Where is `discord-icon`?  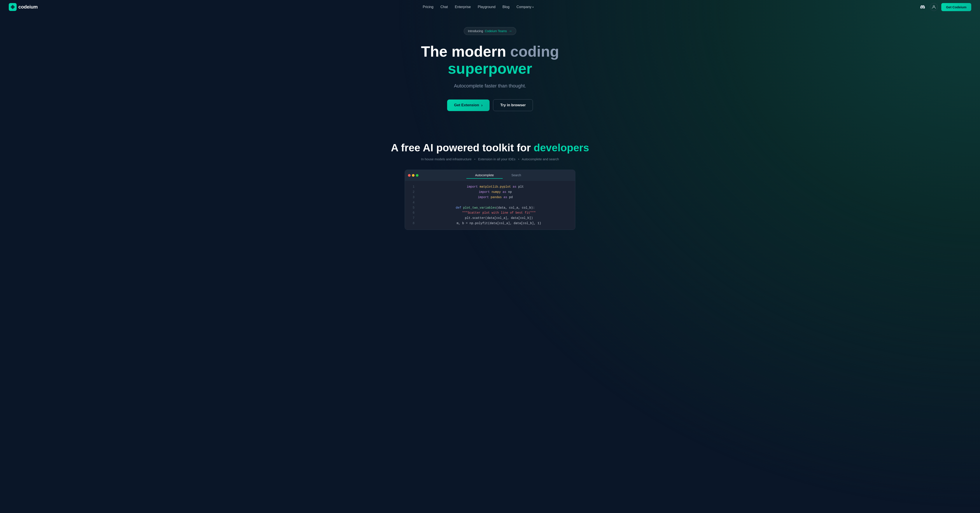 discord-icon is located at coordinates (922, 7).